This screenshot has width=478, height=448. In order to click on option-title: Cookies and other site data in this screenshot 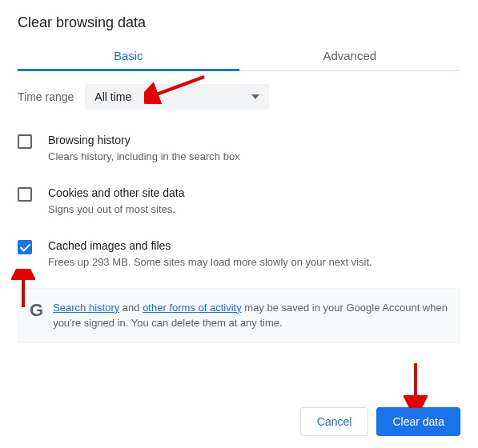, I will do `click(116, 193)`.